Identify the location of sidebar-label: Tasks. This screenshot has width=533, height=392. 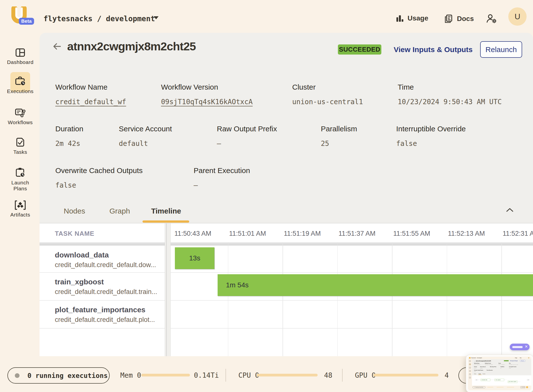
(20, 152).